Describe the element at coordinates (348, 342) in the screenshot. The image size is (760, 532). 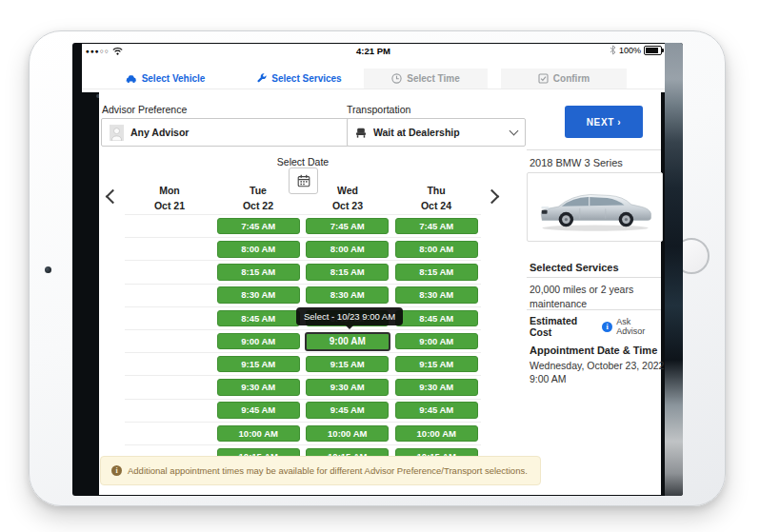
I see `time-slot-button-selected: 9:00 AM` at that location.